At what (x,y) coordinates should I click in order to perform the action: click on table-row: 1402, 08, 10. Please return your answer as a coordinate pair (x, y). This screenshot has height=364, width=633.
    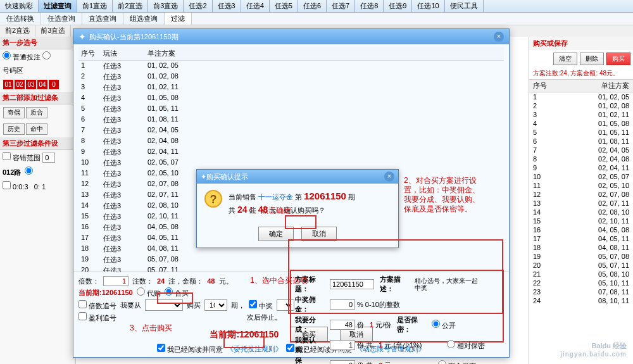
    Looking at the image, I should click on (581, 212).